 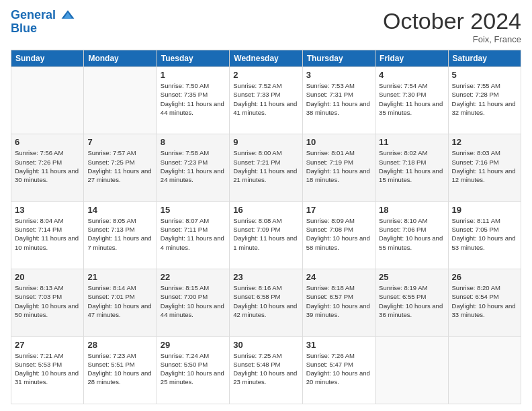 What do you see at coordinates (193, 369) in the screenshot?
I see `day-info: Sunrise: 7:24 AMSunset: 5:50 PMDaylight:…` at bounding box center [193, 369].